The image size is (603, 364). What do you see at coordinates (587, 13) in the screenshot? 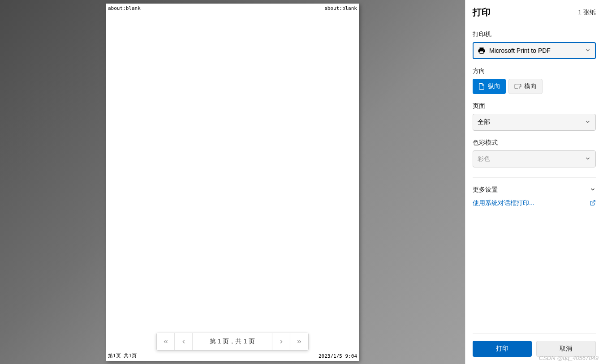
I see `sheet-count: 1 张纸` at bounding box center [587, 13].